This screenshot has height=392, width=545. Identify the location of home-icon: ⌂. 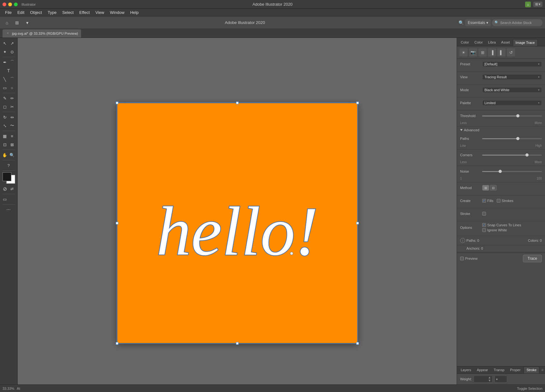
(528, 4).